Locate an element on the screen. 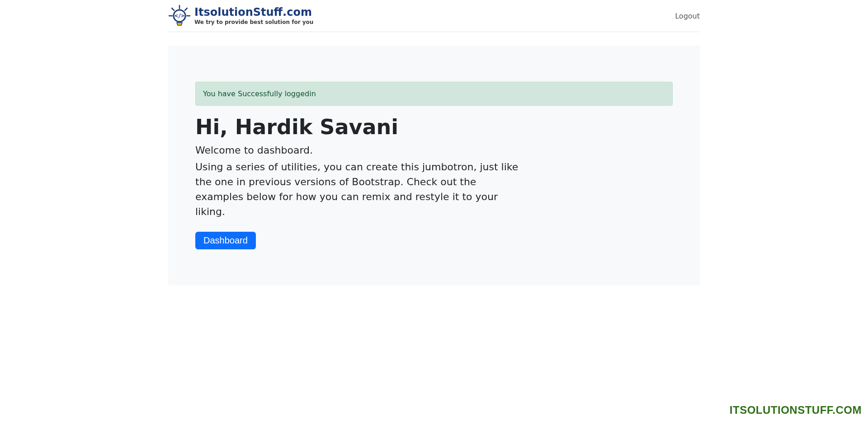 The height and width of the screenshot is (421, 868). alert-message: You have Successfully loggedin is located at coordinates (259, 94).